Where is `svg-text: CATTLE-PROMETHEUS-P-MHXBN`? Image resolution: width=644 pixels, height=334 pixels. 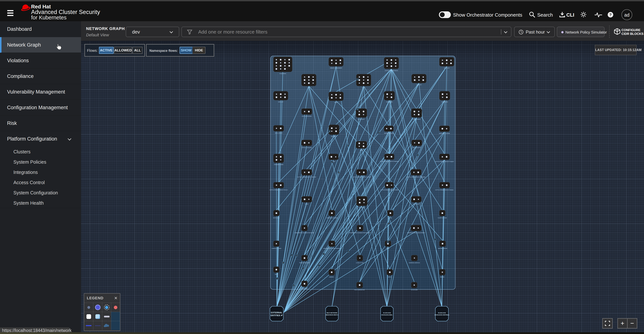
svg-text: CATTLE-PROMETHEUS-P-MHXBN is located at coordinates (389, 161).